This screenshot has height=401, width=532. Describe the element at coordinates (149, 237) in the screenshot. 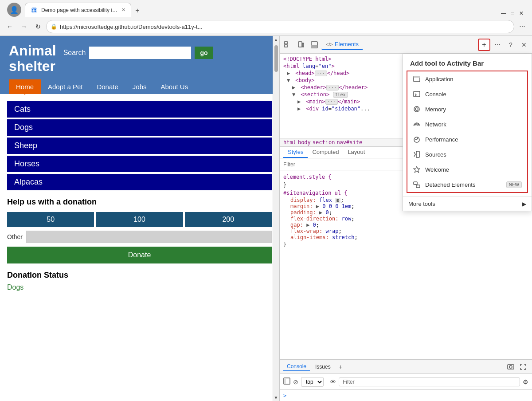

I see `other-amount-input` at that location.